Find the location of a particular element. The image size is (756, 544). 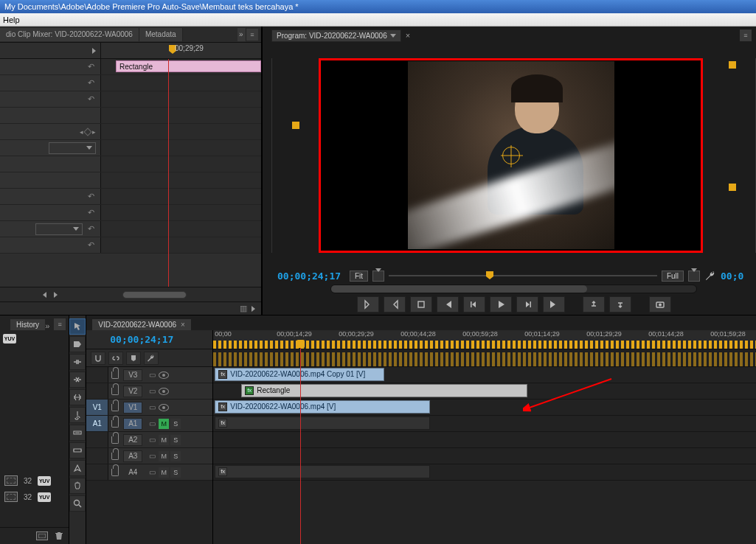

program-current-timecode: 00;00;24;17 is located at coordinates (311, 276).